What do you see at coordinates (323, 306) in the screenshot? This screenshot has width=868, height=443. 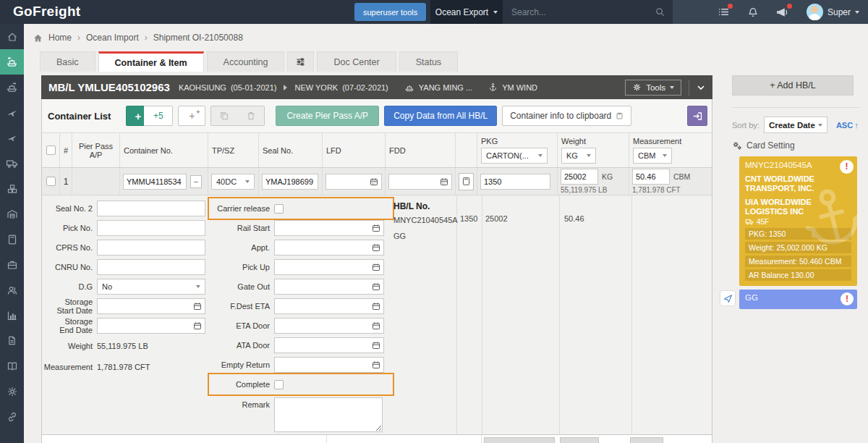 I see `fdest-eta-field` at bounding box center [323, 306].